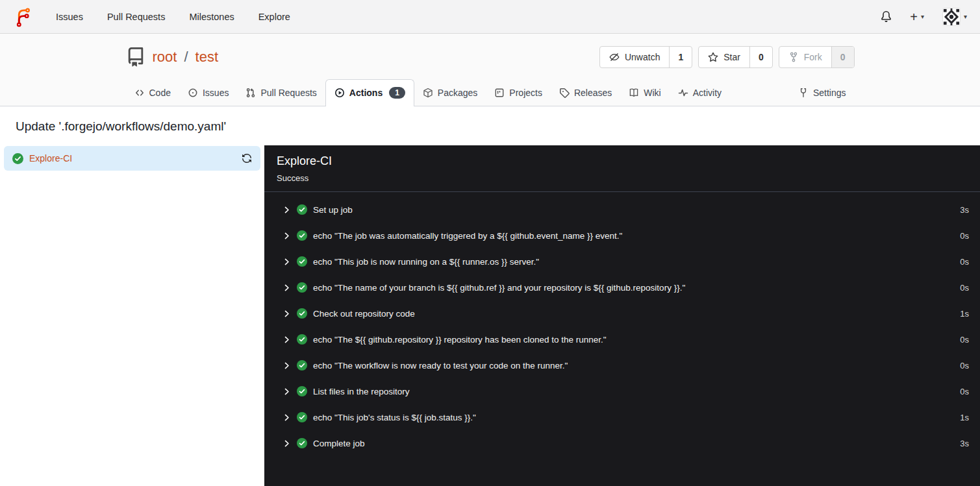 This screenshot has height=486, width=980. I want to click on repo-tab-bar: Code Issues, so click(490, 92).